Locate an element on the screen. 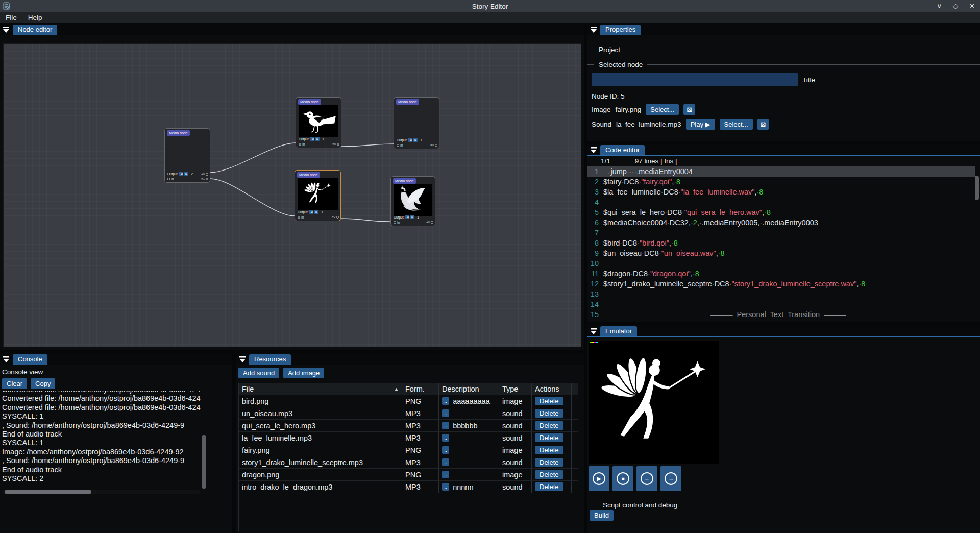 This screenshot has height=533, width=980. resource-row: story1_drako_luminelle_sceptre.mp3MP3..s… is located at coordinates (408, 463).